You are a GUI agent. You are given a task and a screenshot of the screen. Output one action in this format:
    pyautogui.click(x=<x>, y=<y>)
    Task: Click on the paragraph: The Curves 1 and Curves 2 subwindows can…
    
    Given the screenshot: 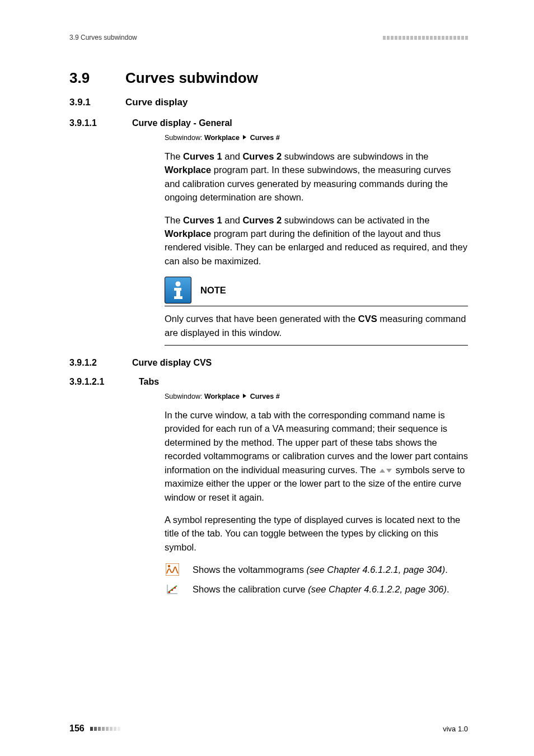 What is the action you would take?
    pyautogui.click(x=316, y=241)
    